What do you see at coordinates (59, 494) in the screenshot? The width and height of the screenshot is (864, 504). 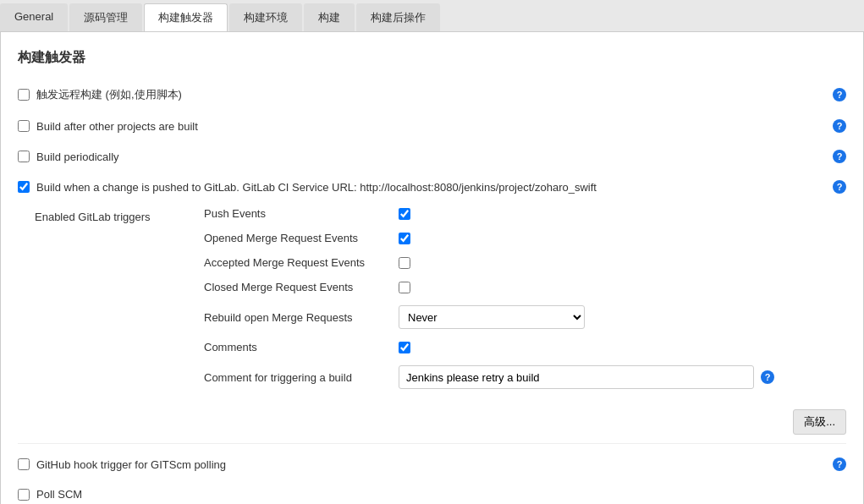 I see `poll-scm-label: Poll SCM` at bounding box center [59, 494].